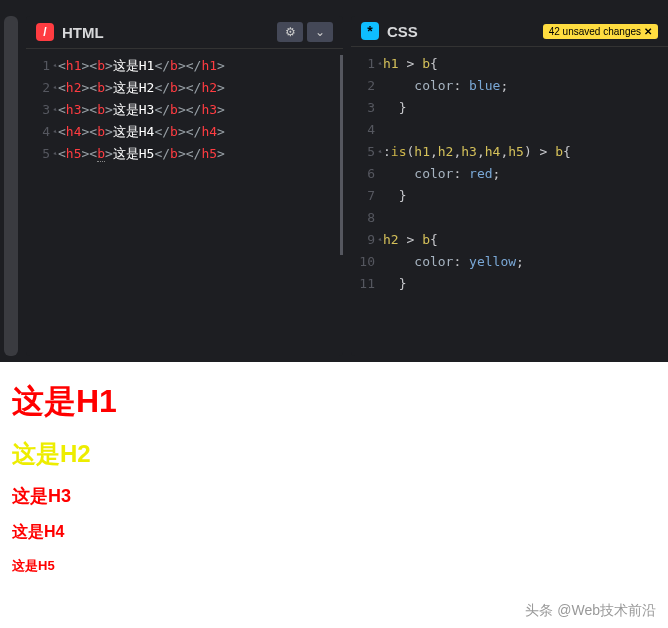  Describe the element at coordinates (600, 32) in the screenshot. I see `unsaved-changes-badge: 42 unsaved changes ✕` at that location.